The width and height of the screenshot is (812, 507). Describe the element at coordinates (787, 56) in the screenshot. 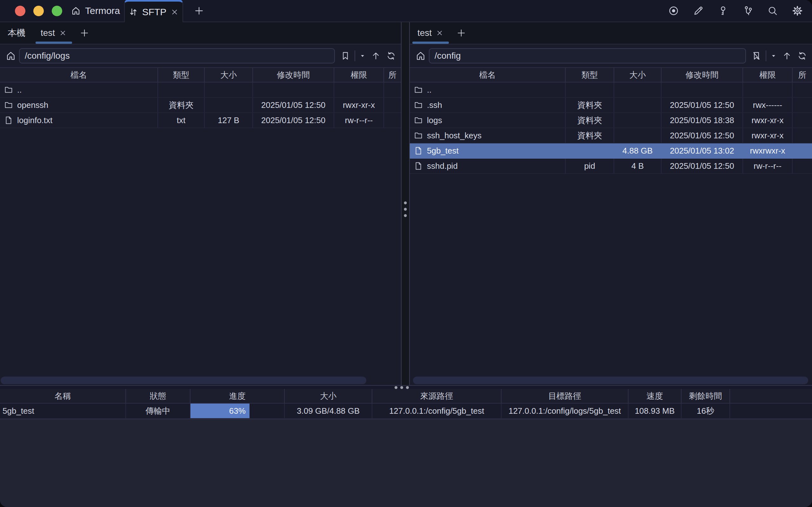

I see `right-parent-dir-button` at that location.